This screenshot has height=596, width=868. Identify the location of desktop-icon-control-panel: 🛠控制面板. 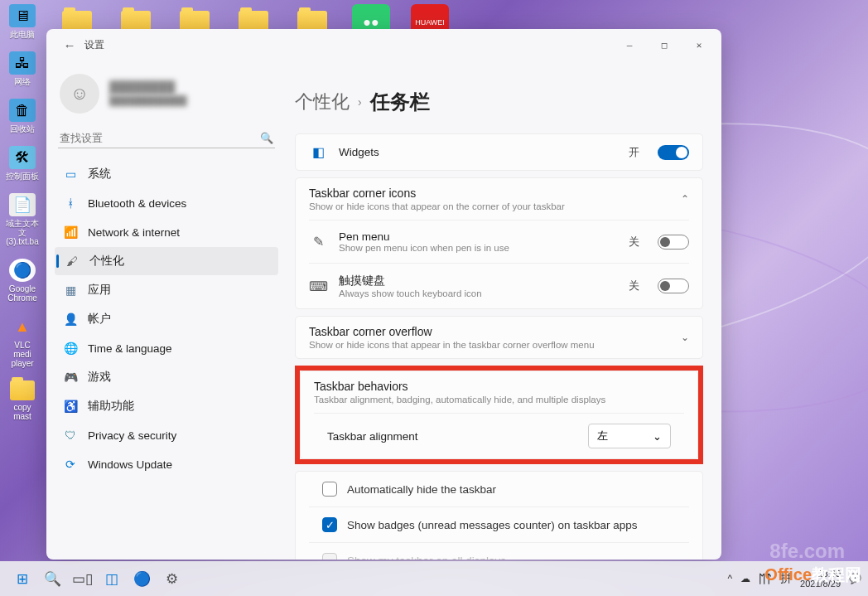
(22, 163).